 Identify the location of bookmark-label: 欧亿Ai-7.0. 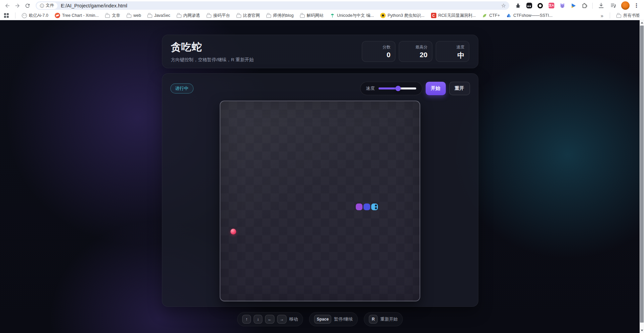
(39, 15).